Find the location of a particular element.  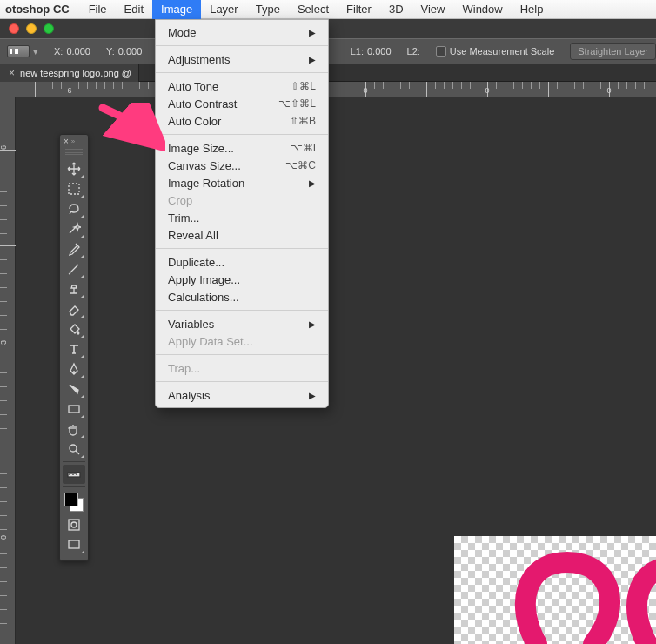

marquee-tool is located at coordinates (74, 189).